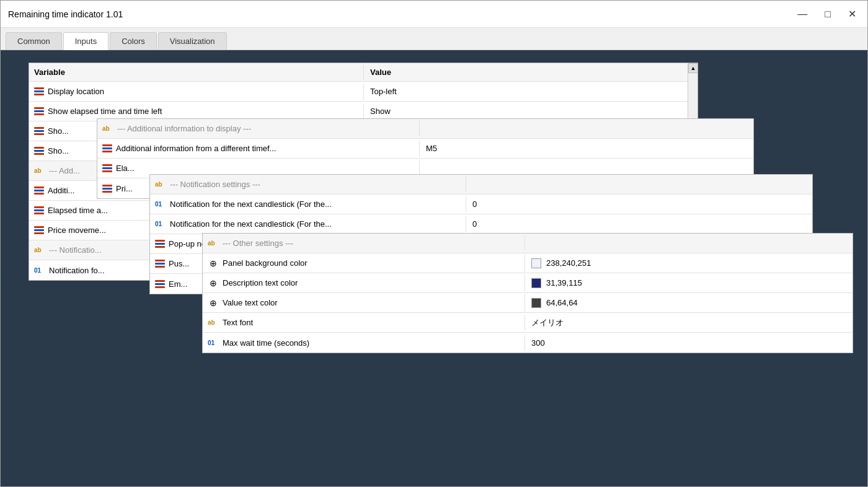 This screenshot has height=487, width=868. Describe the element at coordinates (238, 322) in the screenshot. I see `row-label: Text font` at that location.